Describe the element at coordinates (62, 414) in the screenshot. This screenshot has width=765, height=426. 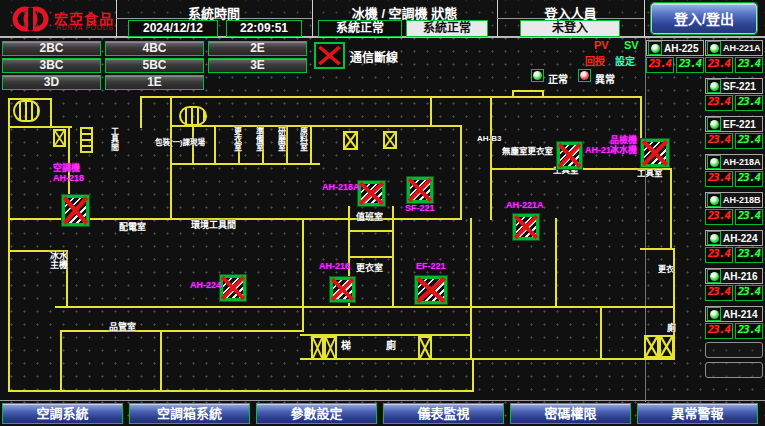
I see `nav-button-1: 空調系統` at that location.